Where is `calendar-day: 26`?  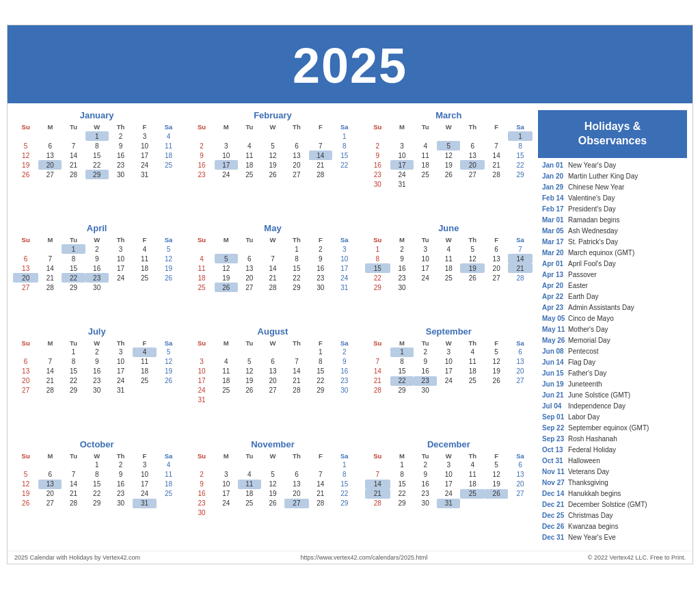 calendar-day: 26 is located at coordinates (26, 503).